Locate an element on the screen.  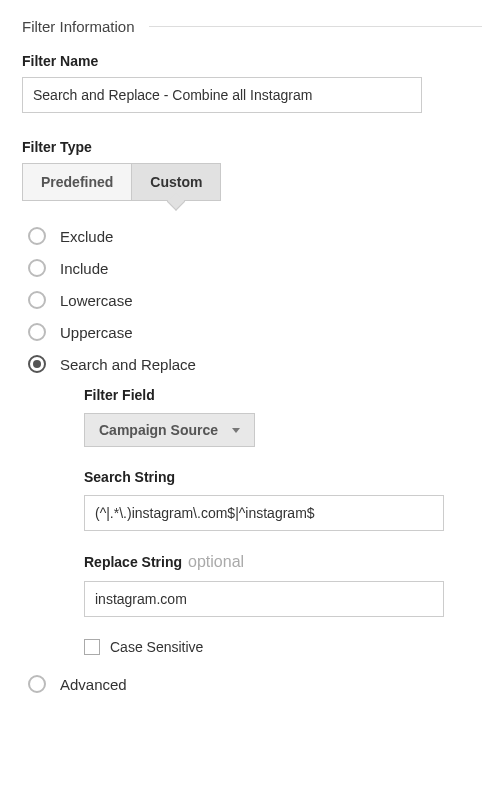
radio-label: Search and Replace is located at coordinates (128, 364).